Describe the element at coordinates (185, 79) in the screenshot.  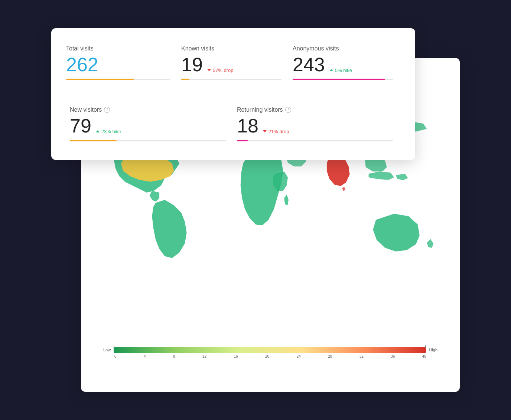
I see `known-visits-progress-fill` at that location.